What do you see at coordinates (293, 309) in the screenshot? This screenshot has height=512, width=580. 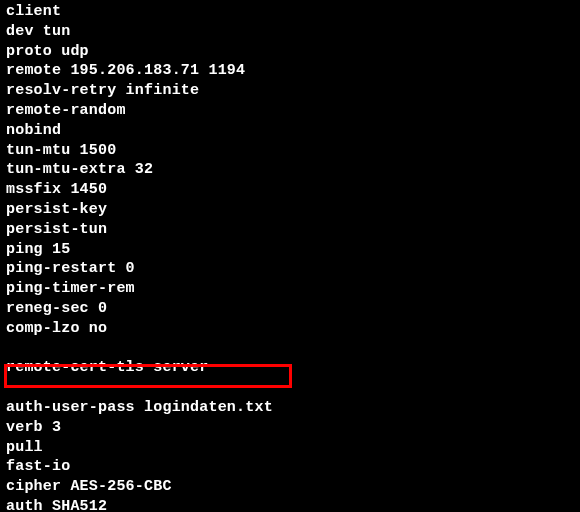 I see `config-line: reneg-sec 0` at bounding box center [293, 309].